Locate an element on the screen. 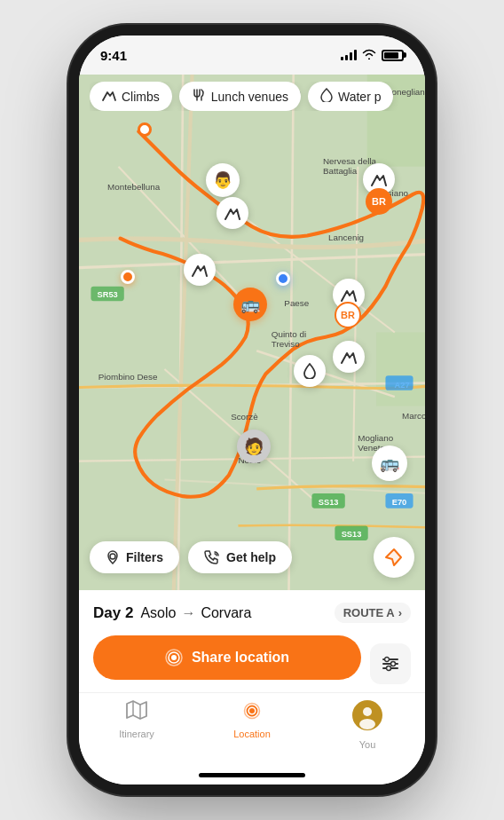 This screenshot has height=820, width=504. you-tab-label: You is located at coordinates (367, 745).